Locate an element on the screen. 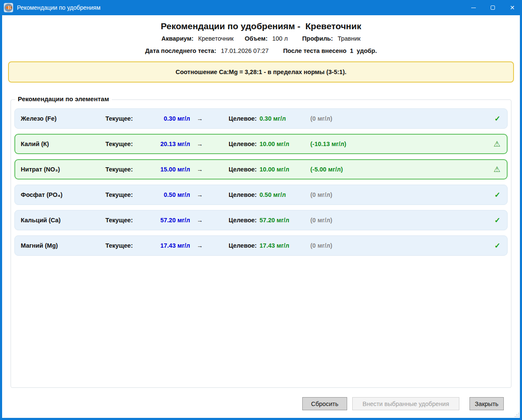 The width and height of the screenshot is (522, 420). current-value: 17.43 мг/л is located at coordinates (167, 246).